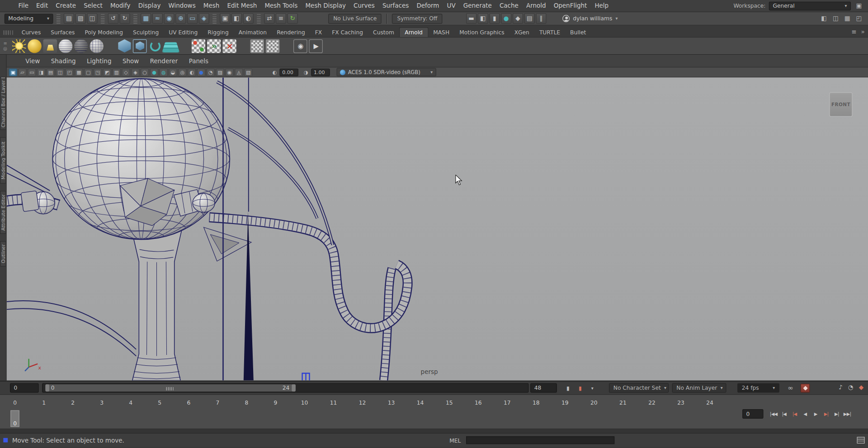 Image resolution: width=868 pixels, height=448 pixels. Describe the element at coordinates (98, 72) in the screenshot. I see `resolution-gate-icon: ◳` at that location.